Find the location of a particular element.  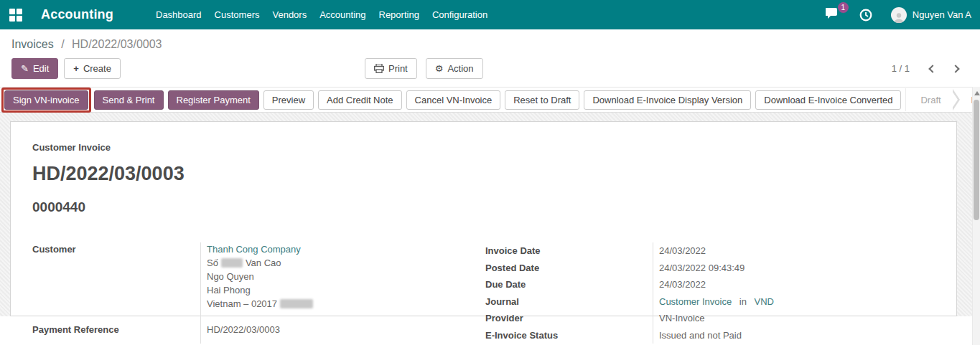

statusbar-state-draft: Draft is located at coordinates (930, 100).